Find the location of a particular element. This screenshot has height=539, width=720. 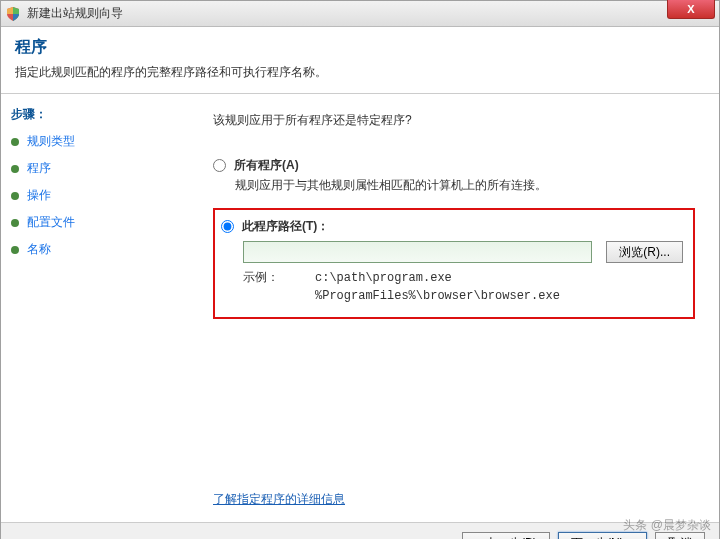

next-button: 下一步(N) > is located at coordinates (602, 536).